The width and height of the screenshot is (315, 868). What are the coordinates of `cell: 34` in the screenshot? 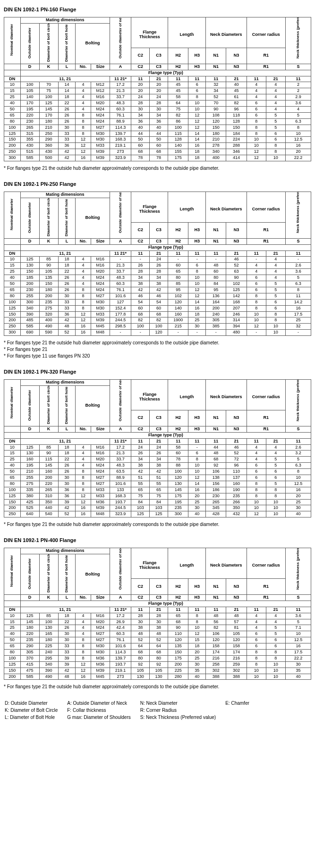 It's located at (159, 278).